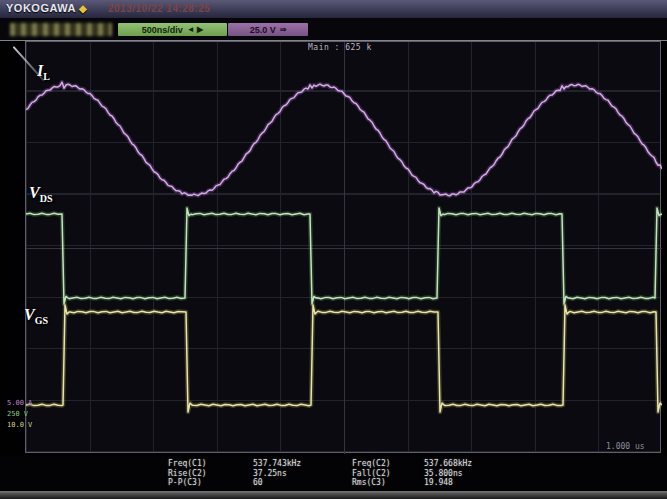  What do you see at coordinates (334, 29) in the screenshot?
I see `settings-bar: 500ns/div ◄ ▶ 25.0 V ⇒` at bounding box center [334, 29].